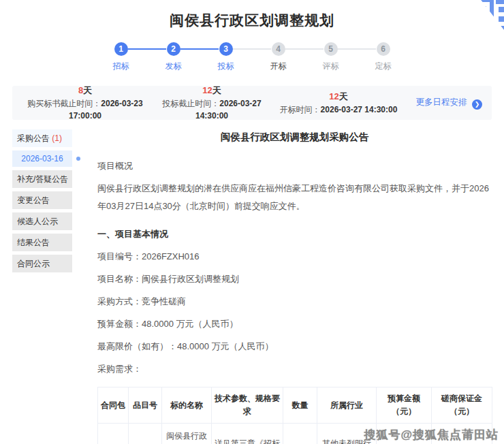  What do you see at coordinates (120, 301) in the screenshot?
I see `field-label: 采购方式：` at bounding box center [120, 301].